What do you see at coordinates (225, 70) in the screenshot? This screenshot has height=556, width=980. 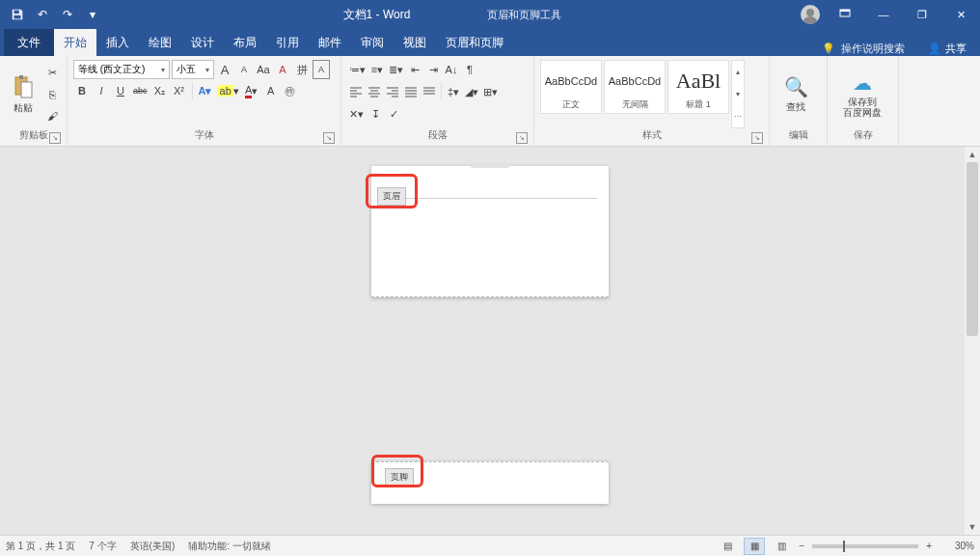 I see `grow-font-button: A` at bounding box center [225, 70].